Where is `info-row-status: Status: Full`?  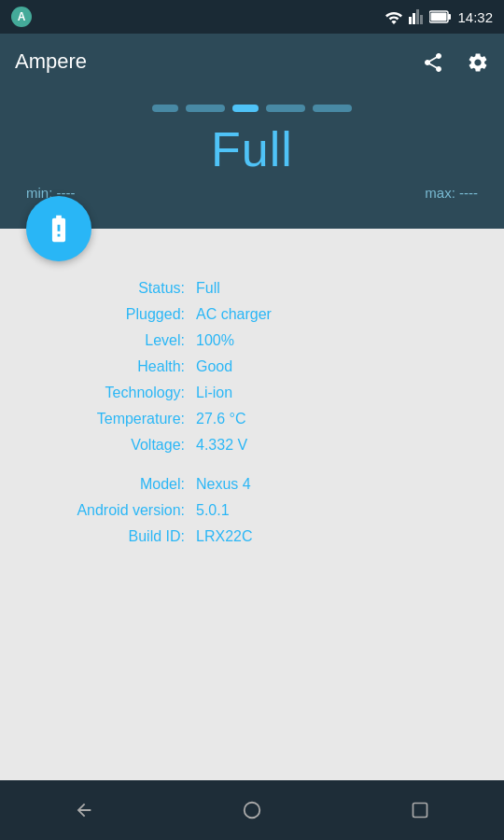 info-row-status: Status: Full is located at coordinates (252, 288).